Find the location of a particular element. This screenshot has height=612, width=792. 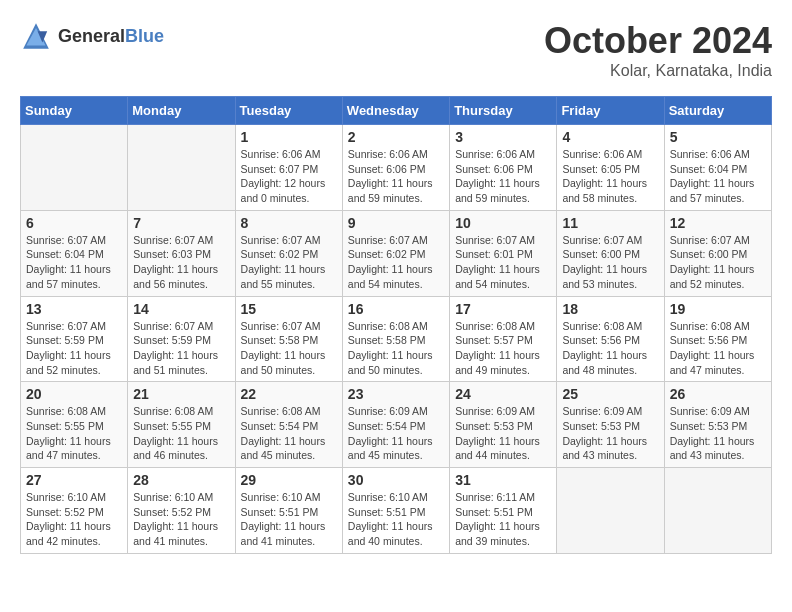

calendar-cell: 20Sunrise: 6:08 AM Sunset: 5:55 PM Dayli… is located at coordinates (74, 425).